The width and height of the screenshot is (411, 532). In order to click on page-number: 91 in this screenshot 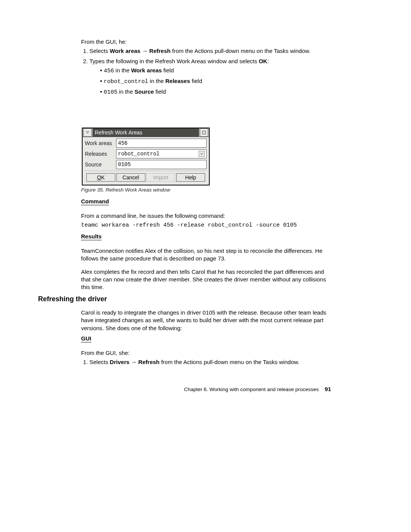, I will do `click(328, 389)`.